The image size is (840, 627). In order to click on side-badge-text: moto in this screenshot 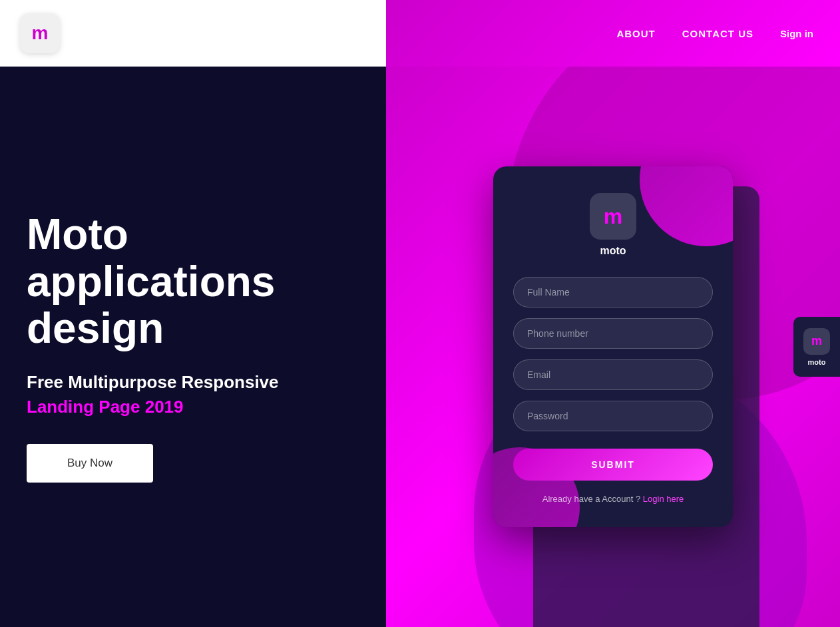, I will do `click(817, 362)`.